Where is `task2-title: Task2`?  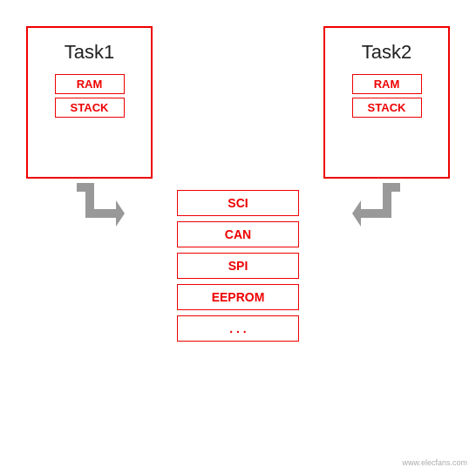
task2-title: Task2 is located at coordinates (387, 52).